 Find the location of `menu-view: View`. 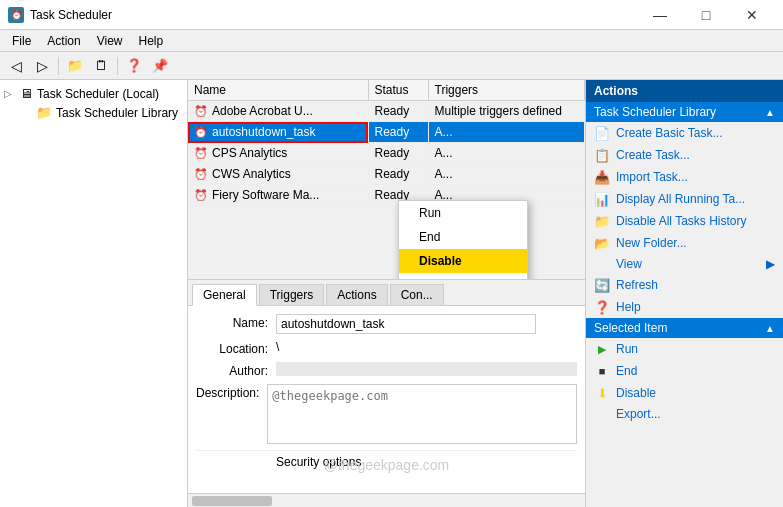

menu-view: View is located at coordinates (110, 41).